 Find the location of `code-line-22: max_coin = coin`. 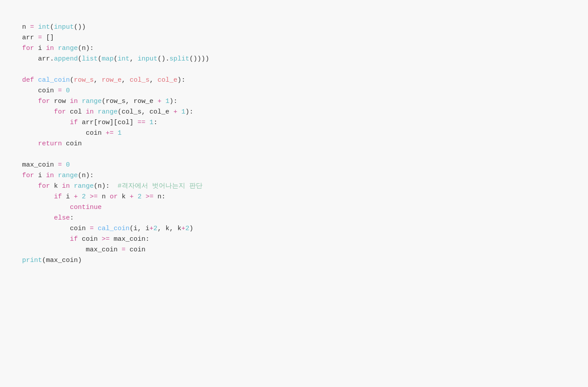

code-line-22: max_coin = coin is located at coordinates (294, 250).